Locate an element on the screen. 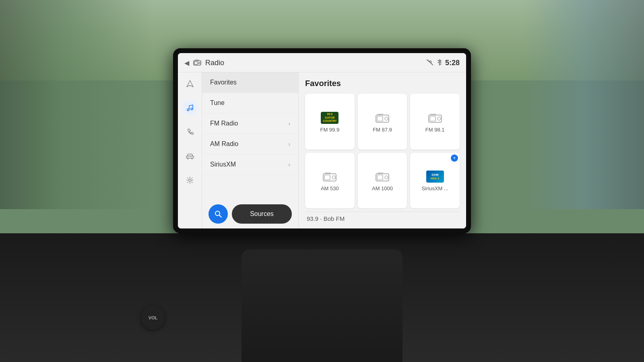  menu-item-fm-radio: FM Radio › is located at coordinates (250, 124).